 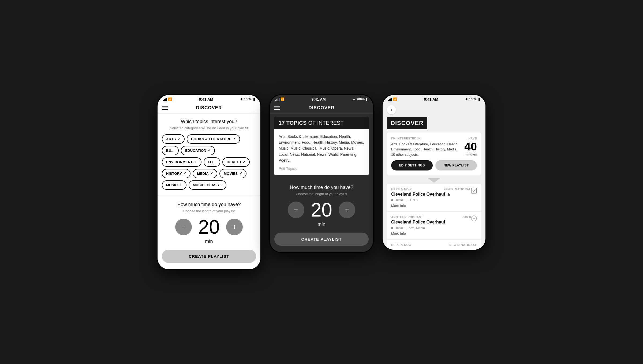 What do you see at coordinates (431, 99) in the screenshot?
I see `status-time-3: 9:41 AM` at bounding box center [431, 99].